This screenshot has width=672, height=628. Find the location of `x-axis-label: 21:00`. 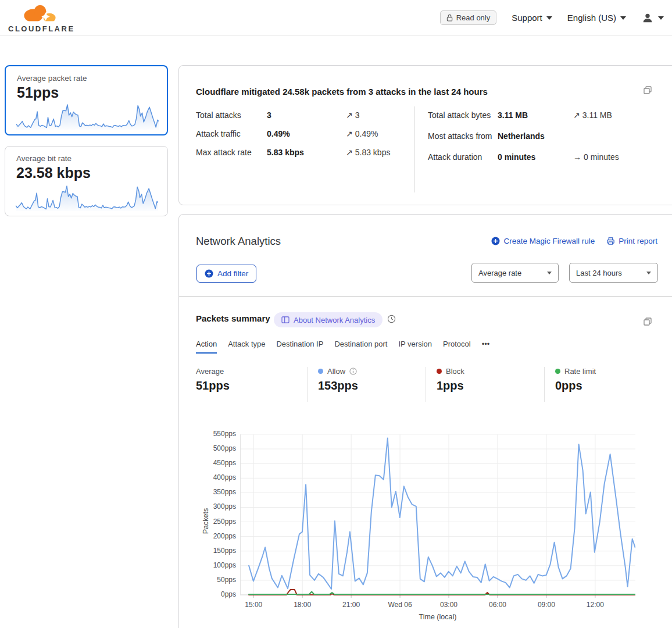

x-axis-label: 21:00 is located at coordinates (351, 605).